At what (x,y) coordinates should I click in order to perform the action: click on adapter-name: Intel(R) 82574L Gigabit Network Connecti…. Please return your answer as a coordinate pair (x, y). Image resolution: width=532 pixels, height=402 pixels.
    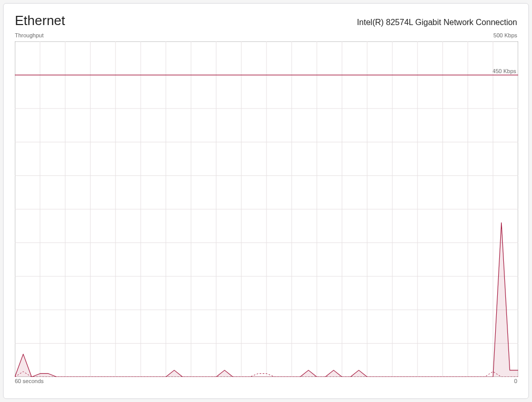
    Looking at the image, I should click on (437, 23).